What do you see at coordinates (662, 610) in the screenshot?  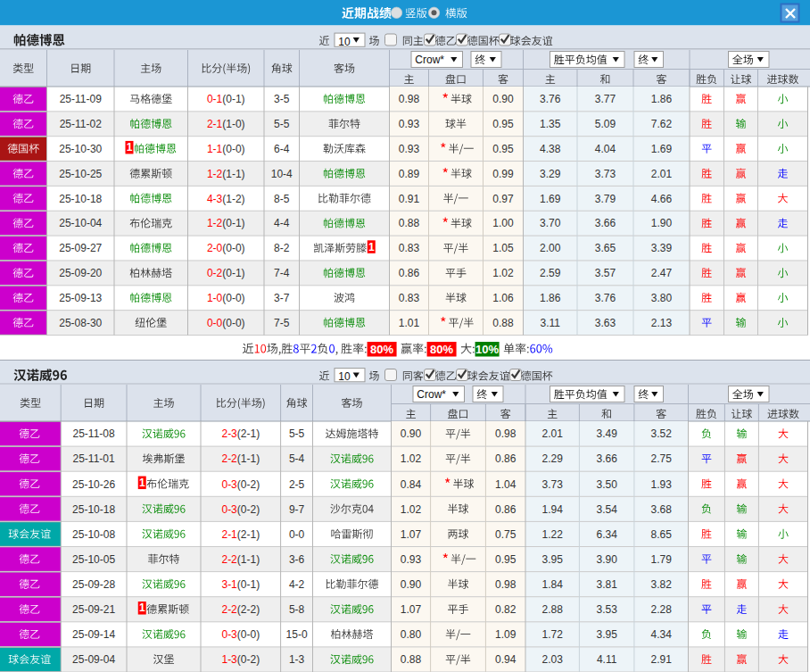 I see `svg-text: 2.28` at bounding box center [662, 610].